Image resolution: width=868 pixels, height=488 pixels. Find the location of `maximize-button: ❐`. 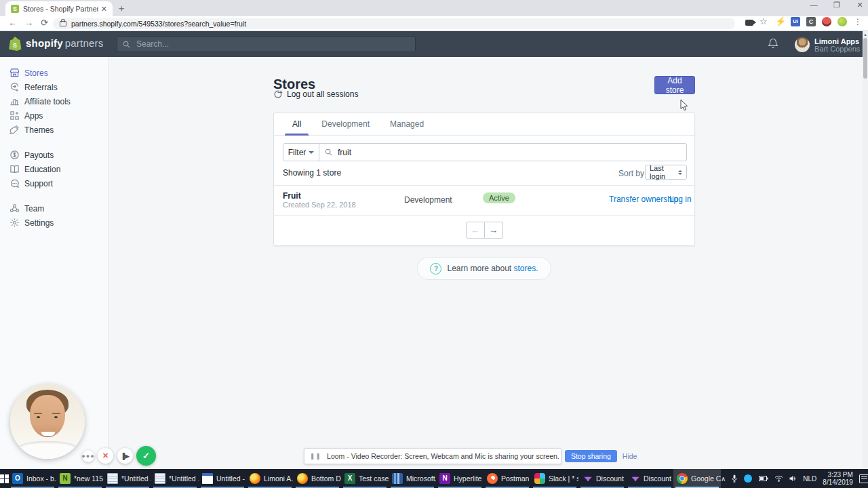

maximize-button: ❐ is located at coordinates (837, 5).